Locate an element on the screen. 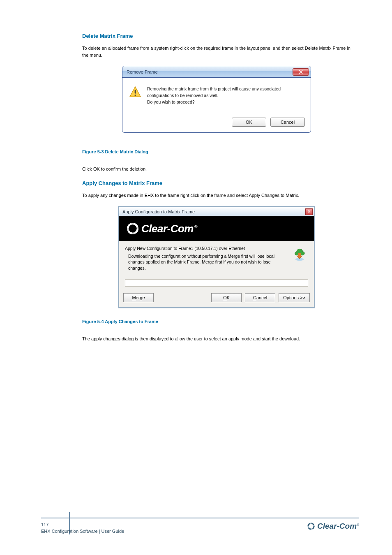 This screenshot has width=392, height=555. apply-options-button: Options >> is located at coordinates (294, 298).